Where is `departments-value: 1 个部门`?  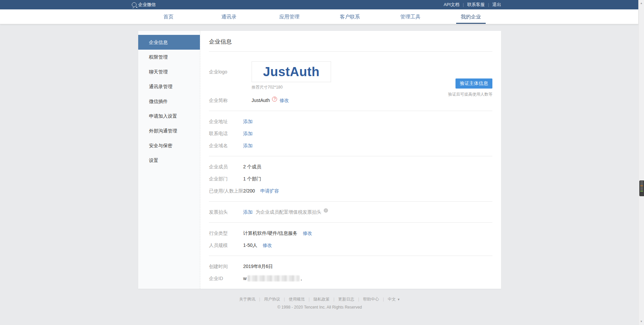 departments-value: 1 个部门 is located at coordinates (252, 179).